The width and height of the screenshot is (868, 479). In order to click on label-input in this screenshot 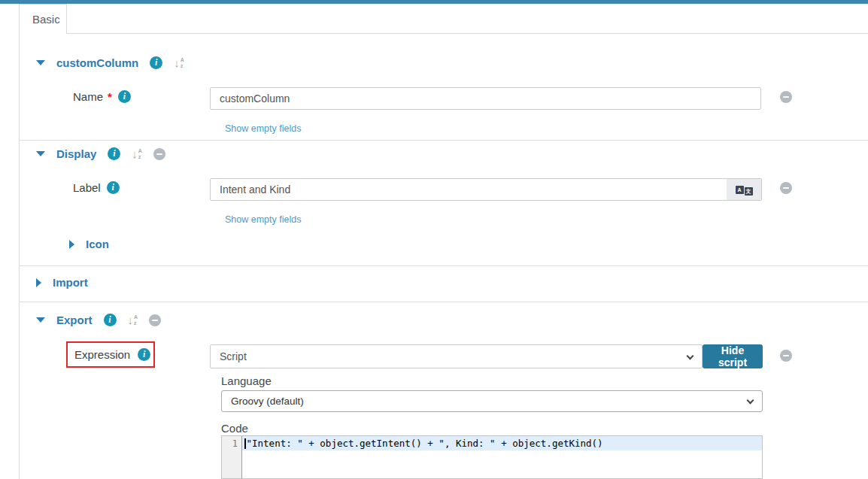, I will do `click(469, 189)`.